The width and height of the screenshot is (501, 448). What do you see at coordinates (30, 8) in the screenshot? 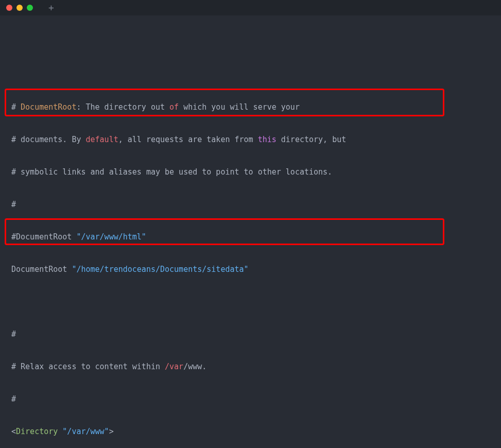
I see `window-maximize-button` at bounding box center [30, 8].